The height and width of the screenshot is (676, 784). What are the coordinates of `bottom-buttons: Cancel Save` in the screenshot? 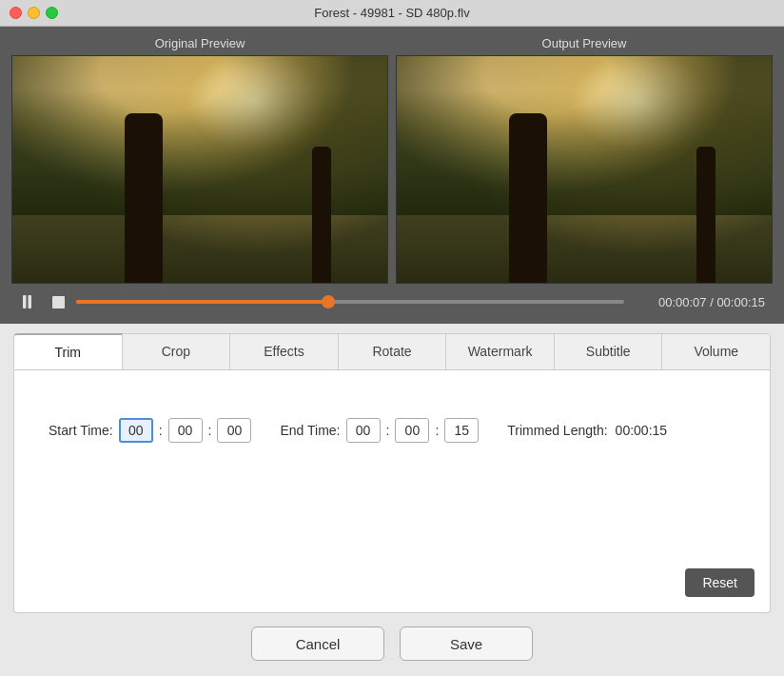 It's located at (392, 645).